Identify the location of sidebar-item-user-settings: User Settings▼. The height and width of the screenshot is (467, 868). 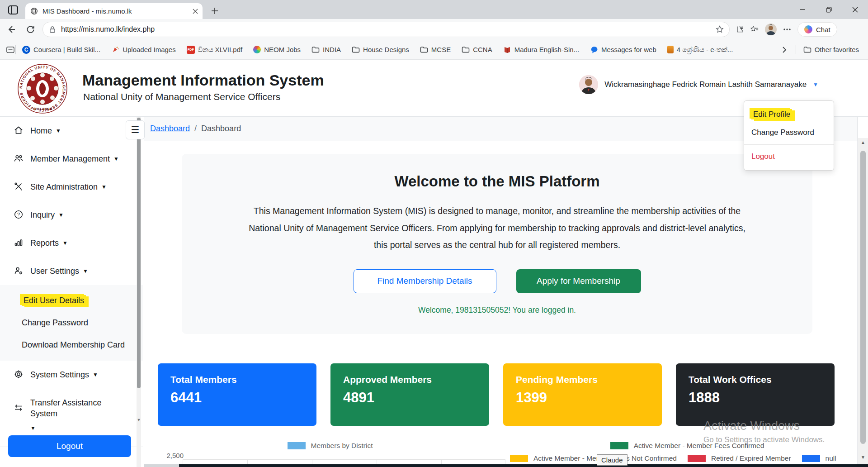
(71, 271).